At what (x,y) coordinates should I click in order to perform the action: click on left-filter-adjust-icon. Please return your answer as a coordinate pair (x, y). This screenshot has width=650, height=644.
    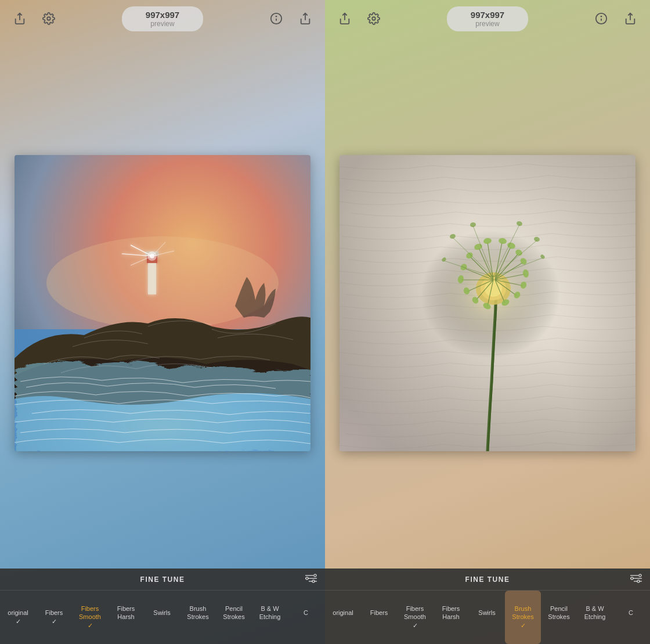
    Looking at the image, I should click on (311, 580).